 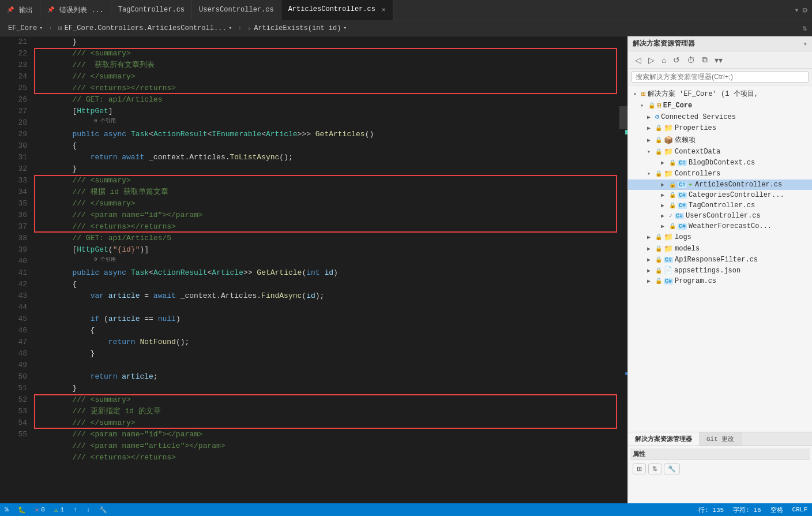 What do you see at coordinates (720, 205) in the screenshot?
I see `tree-tag-controller: ▶ 🔒 C# TagController.cs` at bounding box center [720, 205].